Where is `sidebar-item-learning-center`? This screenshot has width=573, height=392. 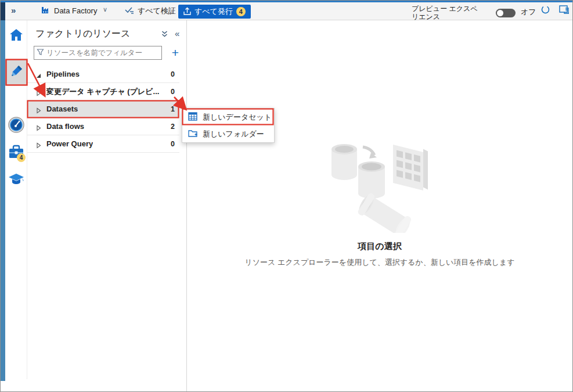 sidebar-item-learning-center is located at coordinates (16, 180).